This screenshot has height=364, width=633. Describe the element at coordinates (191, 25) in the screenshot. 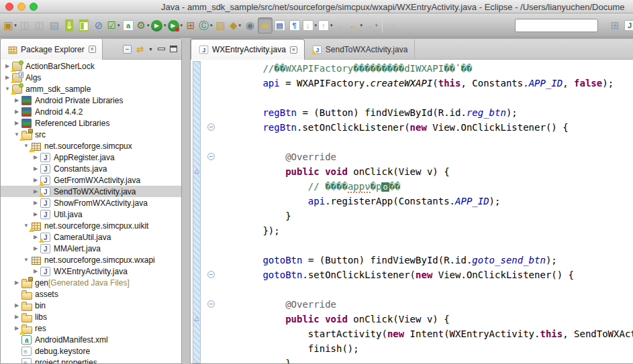

I see `new-java-project-button: ⊞` at that location.